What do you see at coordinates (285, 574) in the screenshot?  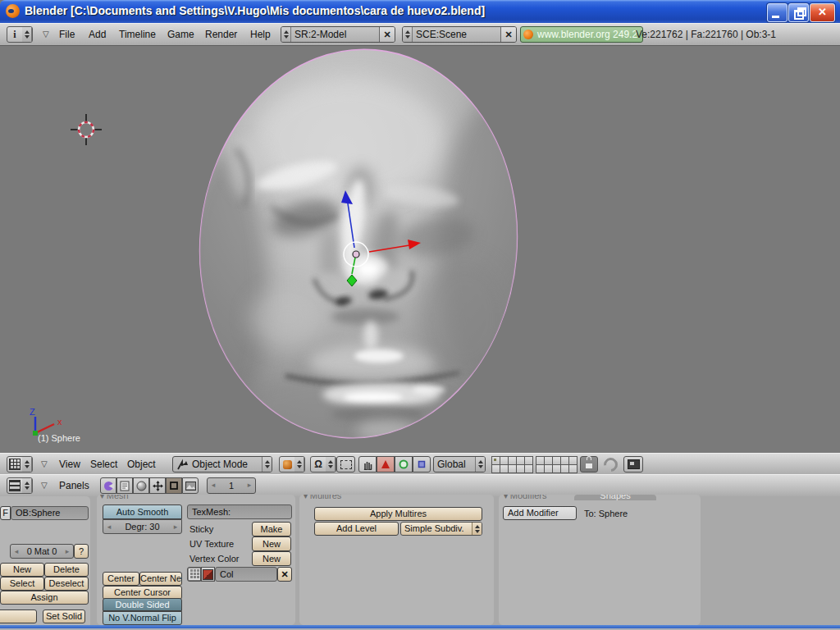 I see `vcol-delete-button: ✕` at bounding box center [285, 574].